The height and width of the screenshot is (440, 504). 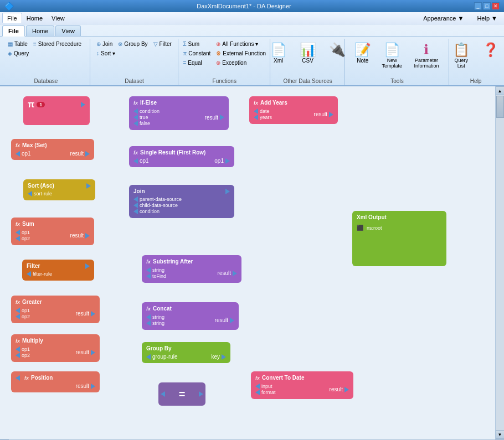 I want to click on other-data-sources-items: 📄 Xml 📊 CSV 🔌, so click(x=308, y=58).